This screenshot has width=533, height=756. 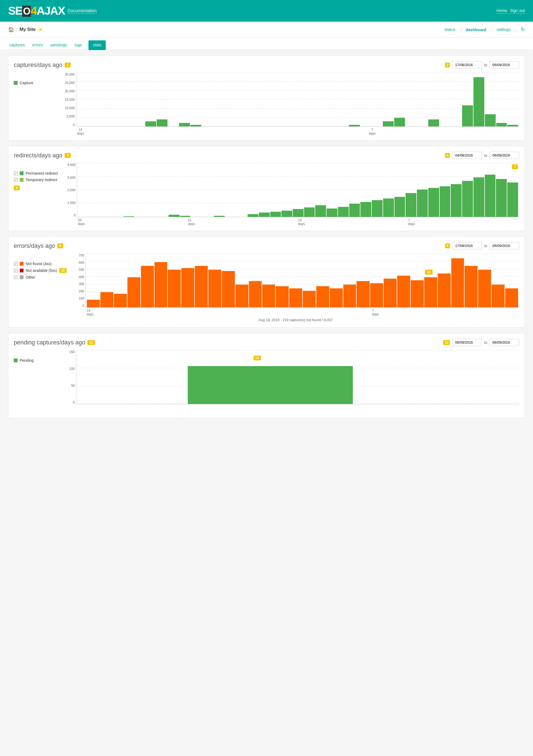 What do you see at coordinates (41, 271) in the screenshot?
I see `notavail-label: Not available (5xx)` at bounding box center [41, 271].